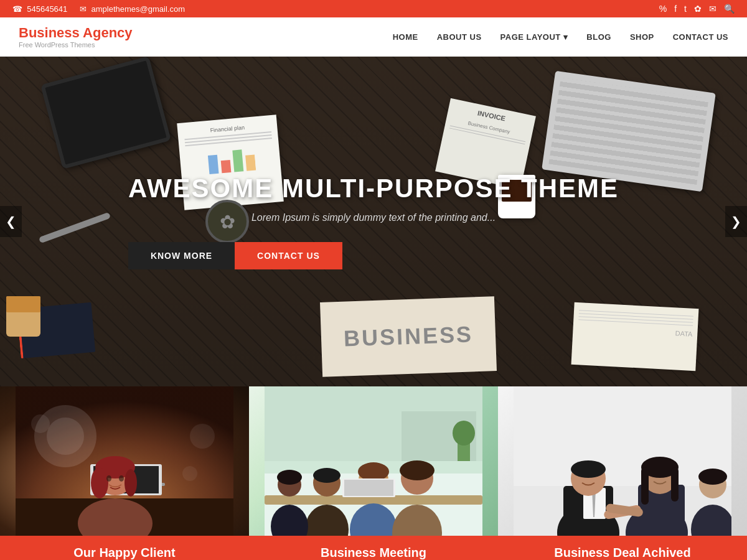 Image resolution: width=747 pixels, height=560 pixels. I want to click on social-percent-icon: %, so click(663, 9).